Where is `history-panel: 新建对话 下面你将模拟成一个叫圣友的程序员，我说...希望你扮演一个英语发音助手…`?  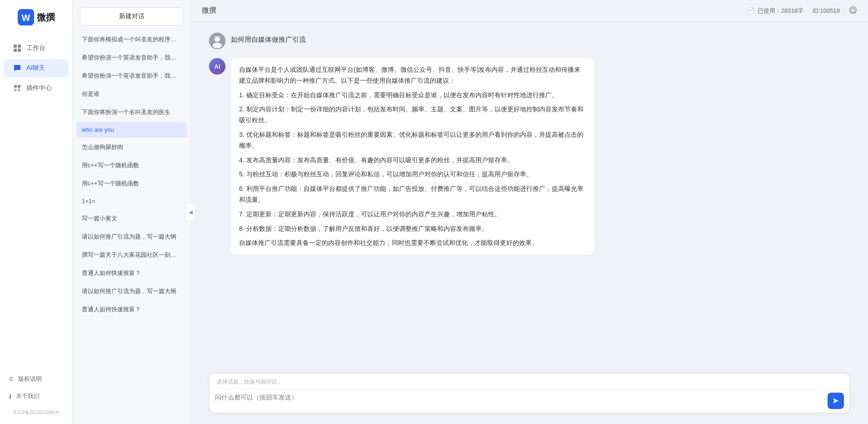 history-panel: 新建对话 下面你将模拟成一个叫圣友的程序员，我说...希望你扮演一个英语发音助手… is located at coordinates (132, 212).